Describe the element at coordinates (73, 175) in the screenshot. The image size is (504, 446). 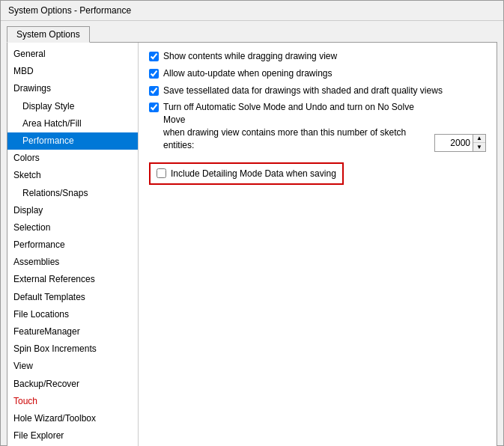
I see `sidebar-item-sketch: Sketch` at that location.